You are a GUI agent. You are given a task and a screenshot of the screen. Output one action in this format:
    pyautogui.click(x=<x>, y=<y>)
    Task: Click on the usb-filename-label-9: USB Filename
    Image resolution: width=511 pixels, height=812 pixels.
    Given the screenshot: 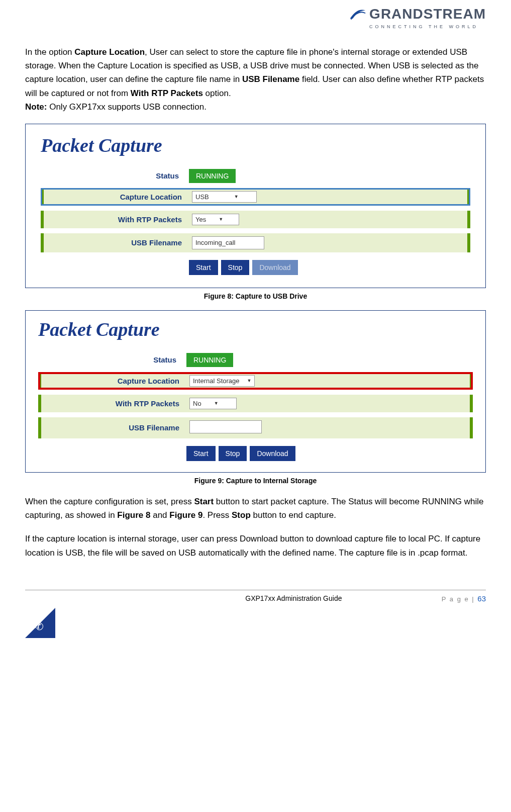 What is the action you would take?
    pyautogui.click(x=116, y=427)
    